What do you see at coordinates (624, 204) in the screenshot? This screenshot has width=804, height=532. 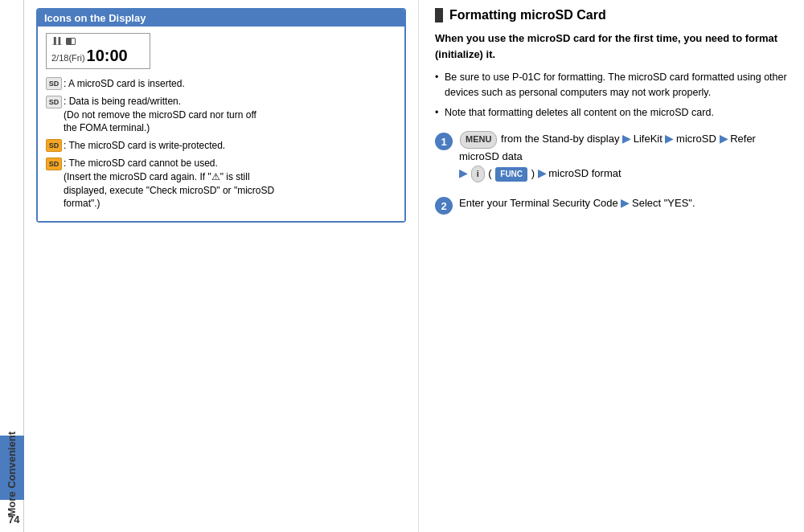 I see `step-2-content: Enter your Terminal Security Code ▶ Sele…` at bounding box center [624, 204].